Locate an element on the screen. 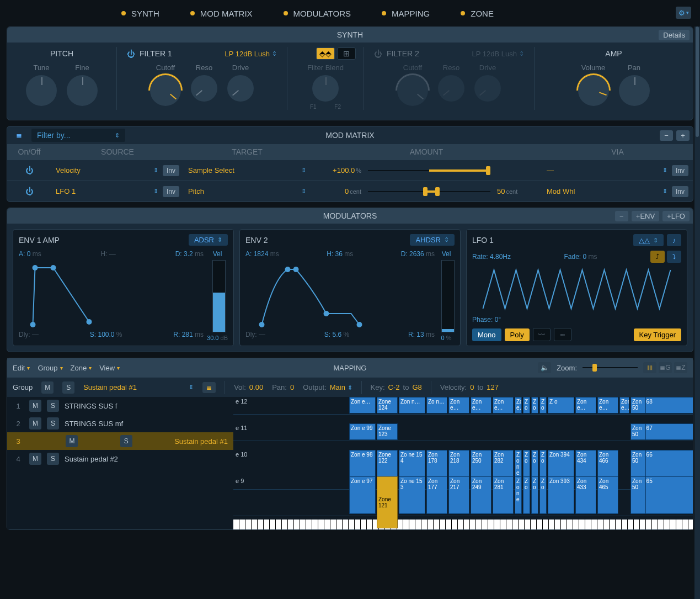 The image size is (700, 599). key-hi-value: G8 is located at coordinates (417, 388).